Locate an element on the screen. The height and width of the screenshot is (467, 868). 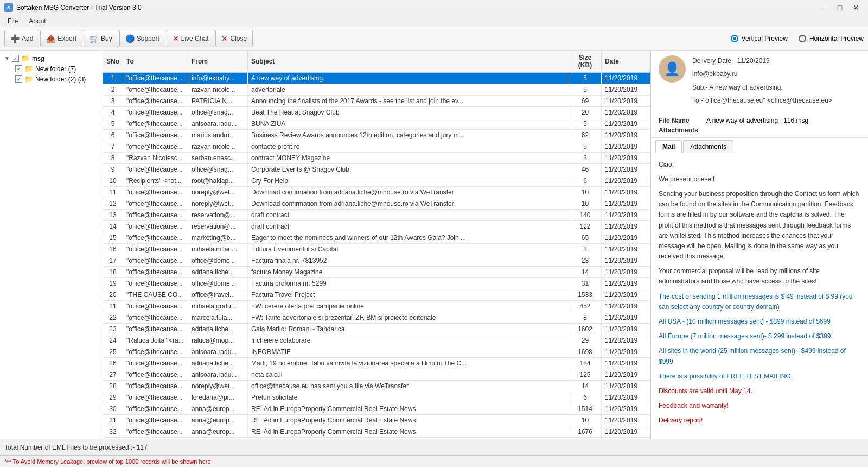
root-checkbox: ✓ is located at coordinates (15, 59).